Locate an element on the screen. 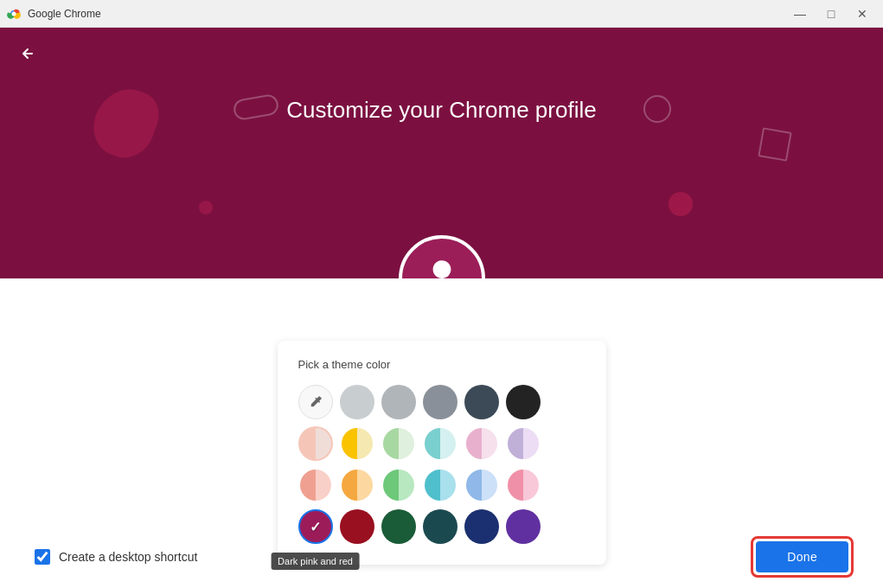  color-swatch-orange-bicolor is located at coordinates (357, 485).